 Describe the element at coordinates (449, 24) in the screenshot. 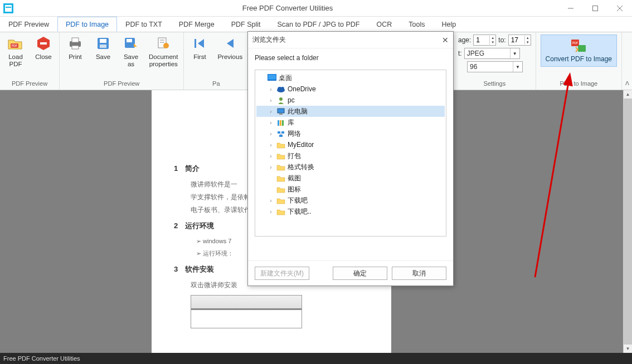

I see `tab-help: Help` at that location.